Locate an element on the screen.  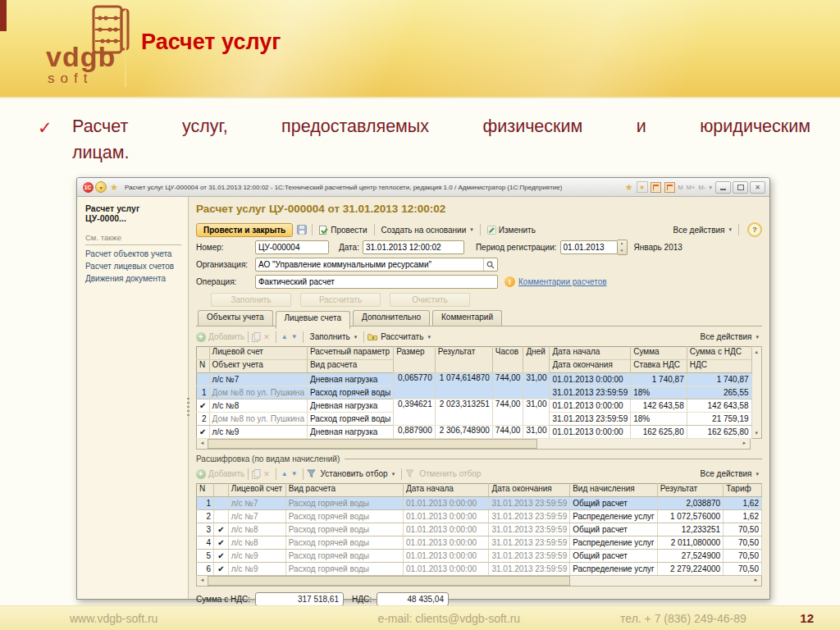
cell: 2 011,080000 is located at coordinates (690, 543).